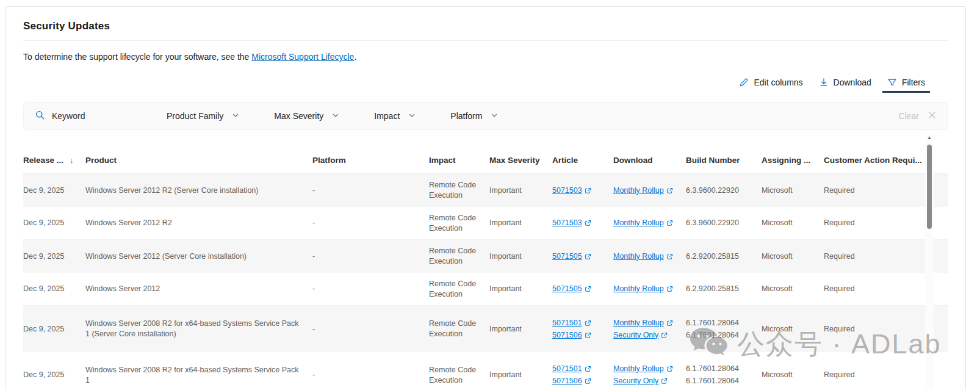 This screenshot has height=390, width=980. Describe the element at coordinates (199, 223) in the screenshot. I see `product-cell: Windows Server 2012 R2` at that location.